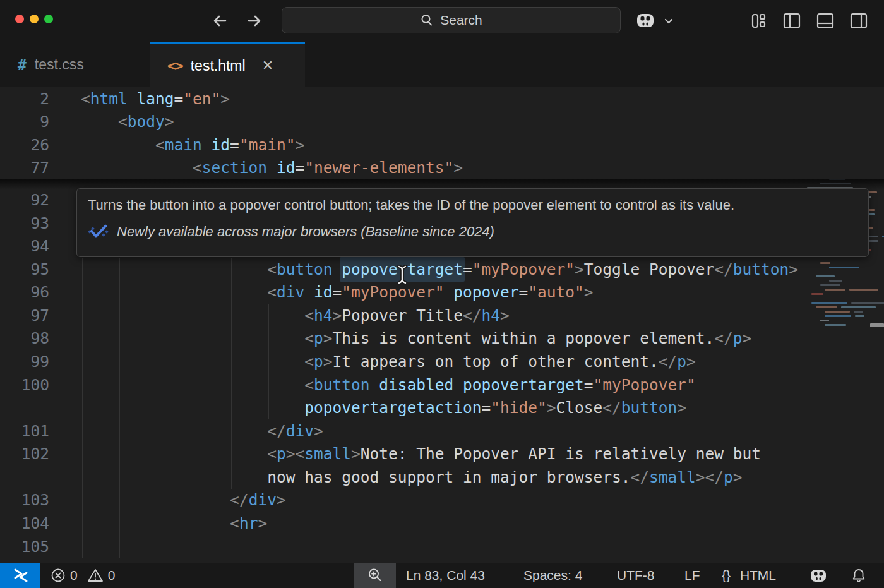  I want to click on zoom-status-item, so click(375, 575).